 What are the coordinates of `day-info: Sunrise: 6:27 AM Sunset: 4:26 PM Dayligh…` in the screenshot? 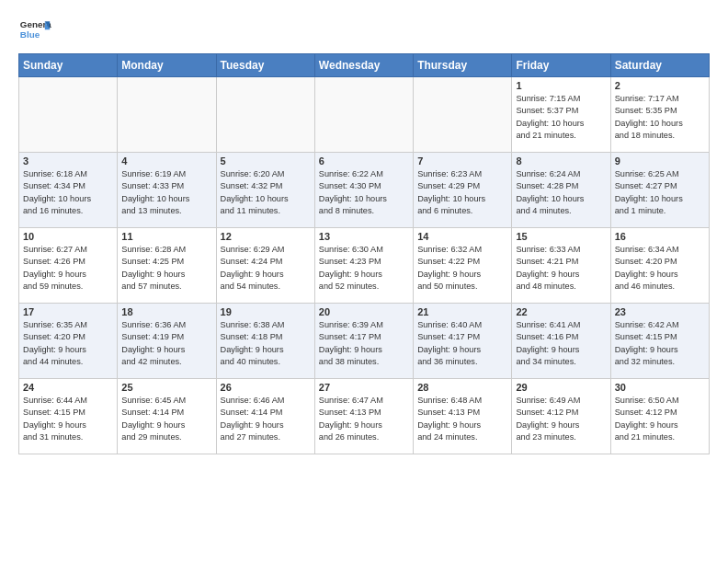 It's located at (68, 269).